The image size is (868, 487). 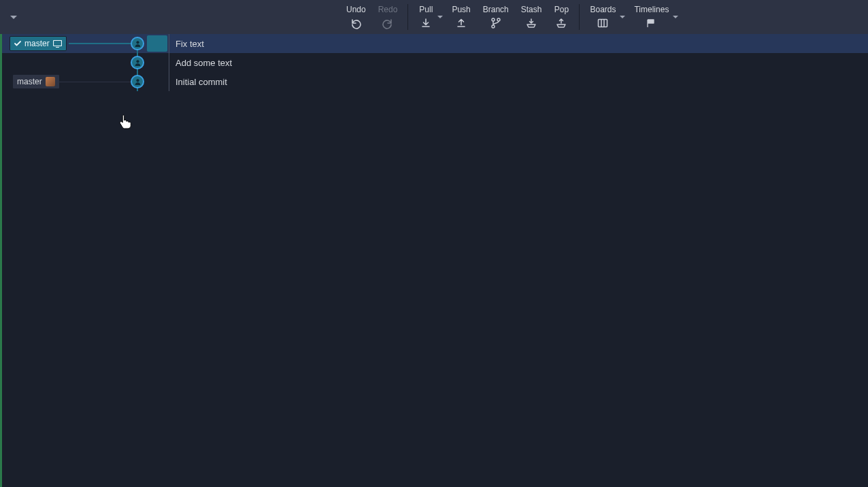 What do you see at coordinates (14, 18) in the screenshot?
I see `chevron-down-icon` at bounding box center [14, 18].